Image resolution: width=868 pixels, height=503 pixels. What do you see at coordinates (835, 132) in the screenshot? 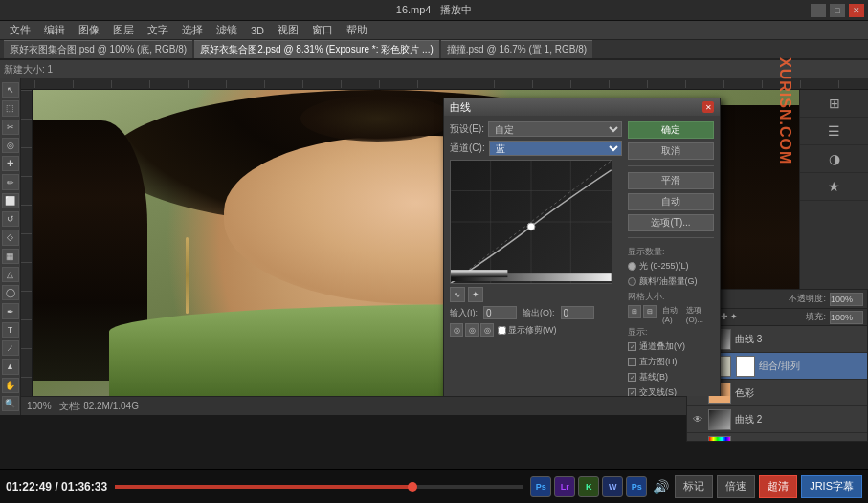
I see `panel-icon-2: ☰` at bounding box center [835, 132].